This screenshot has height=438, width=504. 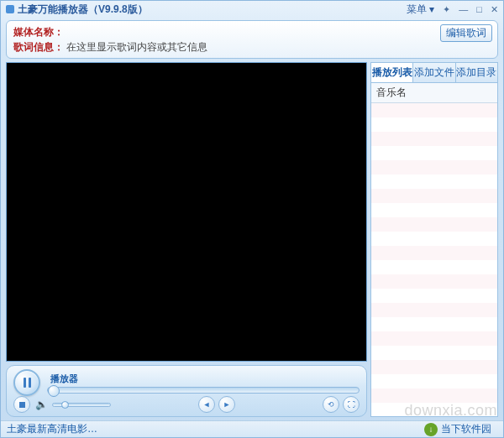 What do you see at coordinates (420, 10) in the screenshot?
I see `menu-button: 菜单 ▾` at bounding box center [420, 10].